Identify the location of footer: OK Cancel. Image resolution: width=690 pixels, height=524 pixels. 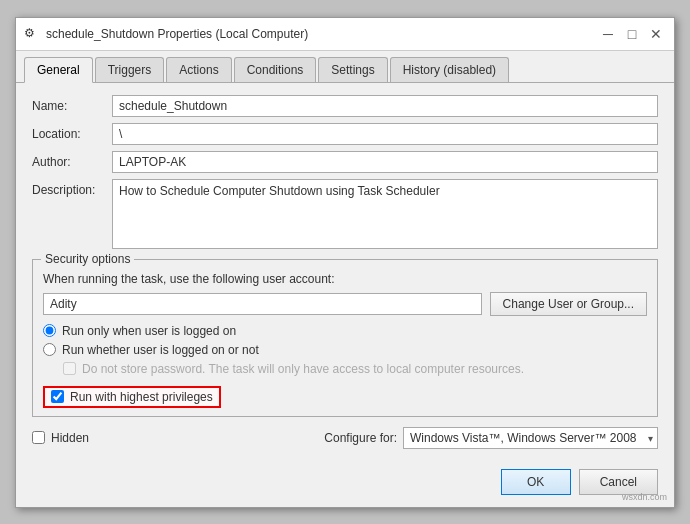
(345, 484).